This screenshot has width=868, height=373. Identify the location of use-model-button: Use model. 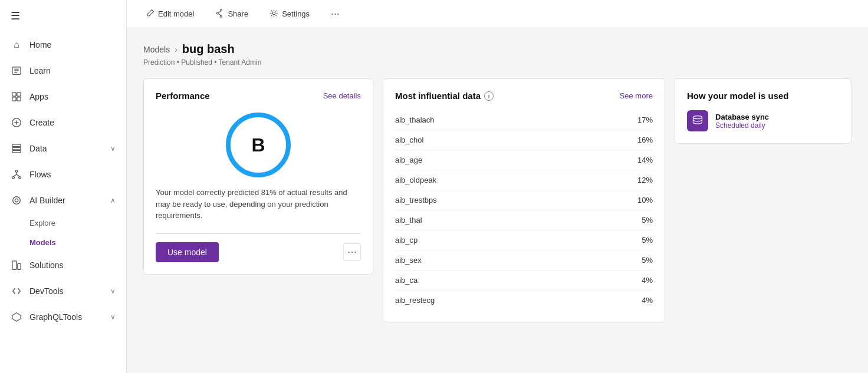
(188, 252).